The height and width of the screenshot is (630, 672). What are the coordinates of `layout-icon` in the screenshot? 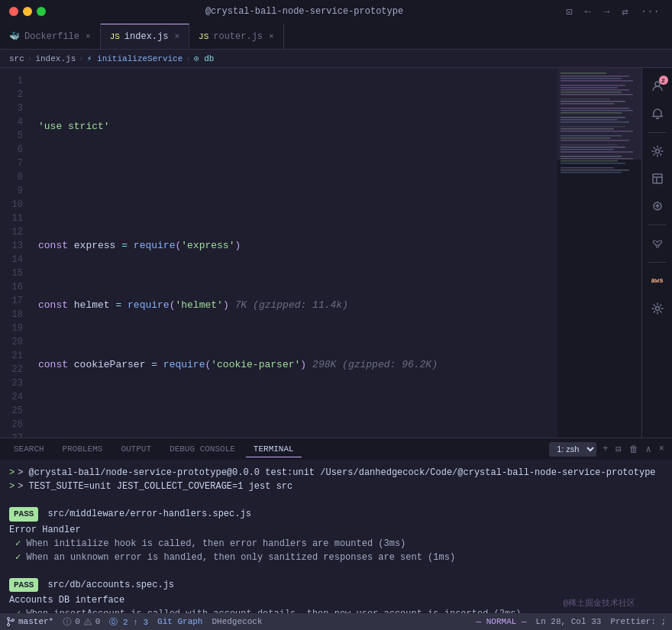 It's located at (657, 179).